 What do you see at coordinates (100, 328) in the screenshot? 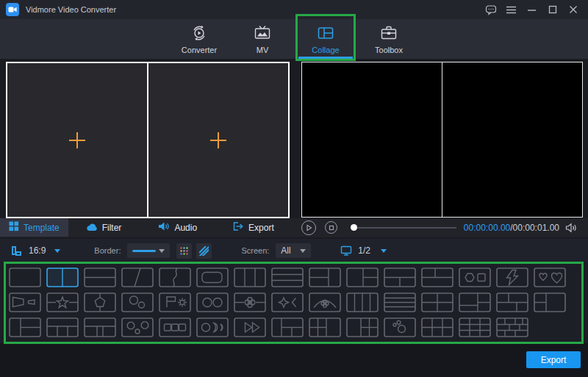
I see `template-top-bottom-middle-split` at bounding box center [100, 328].